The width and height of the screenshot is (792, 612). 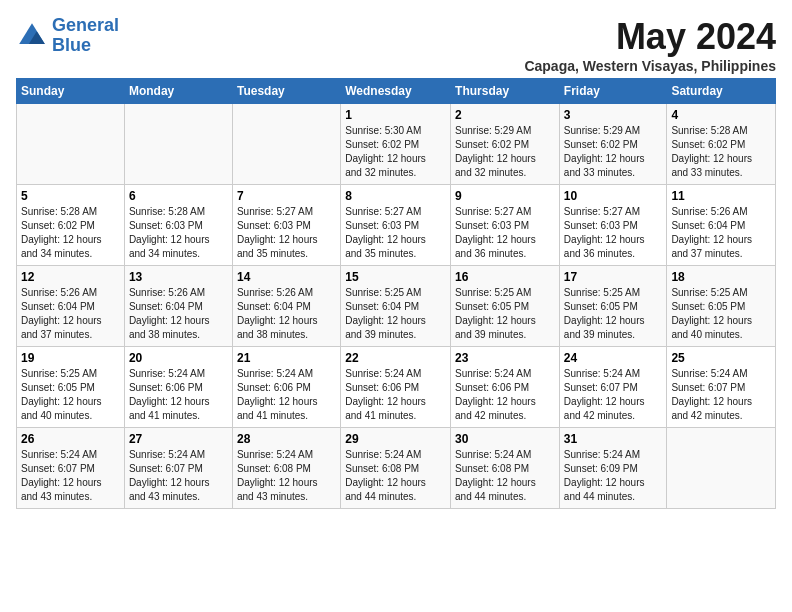 What do you see at coordinates (721, 115) in the screenshot?
I see `day-number: 4` at bounding box center [721, 115].